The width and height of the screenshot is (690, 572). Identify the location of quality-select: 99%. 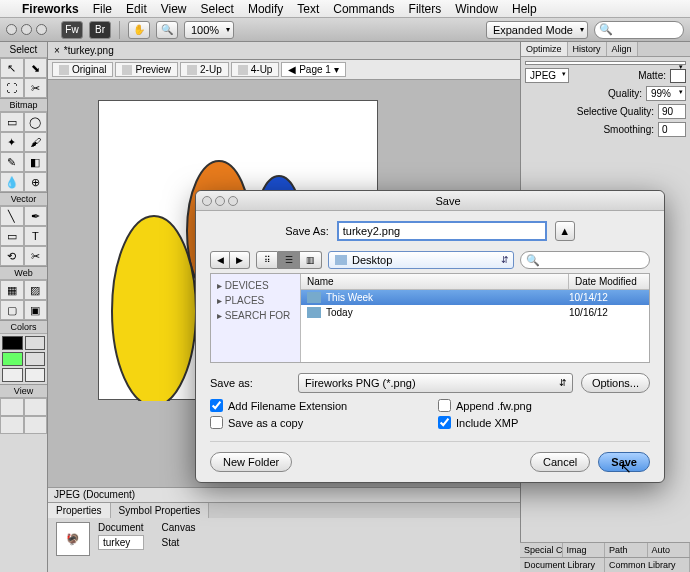
(666, 94).